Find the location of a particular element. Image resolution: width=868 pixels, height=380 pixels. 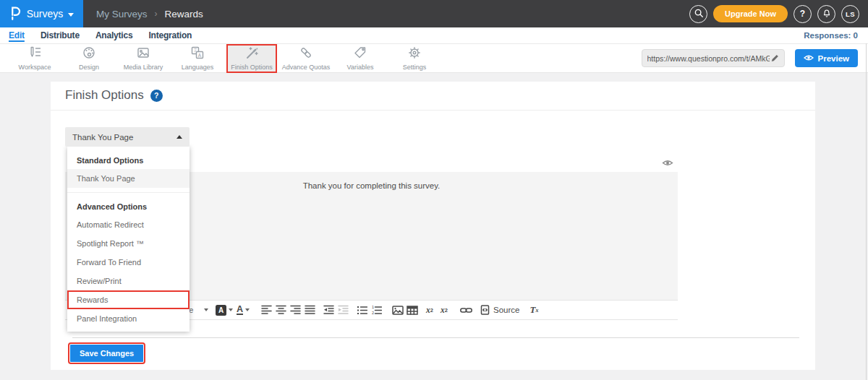

link-button is located at coordinates (466, 311).